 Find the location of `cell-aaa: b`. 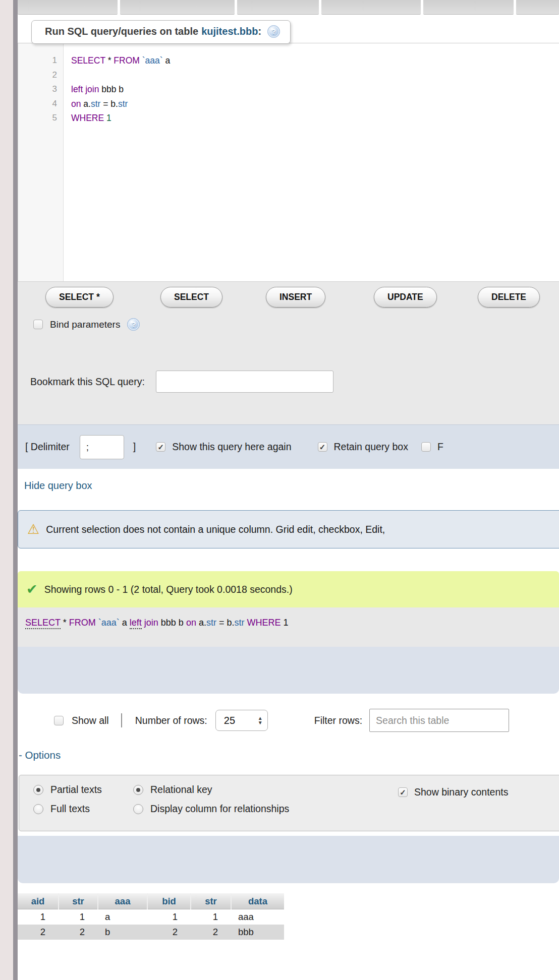

cell-aaa: b is located at coordinates (123, 932).